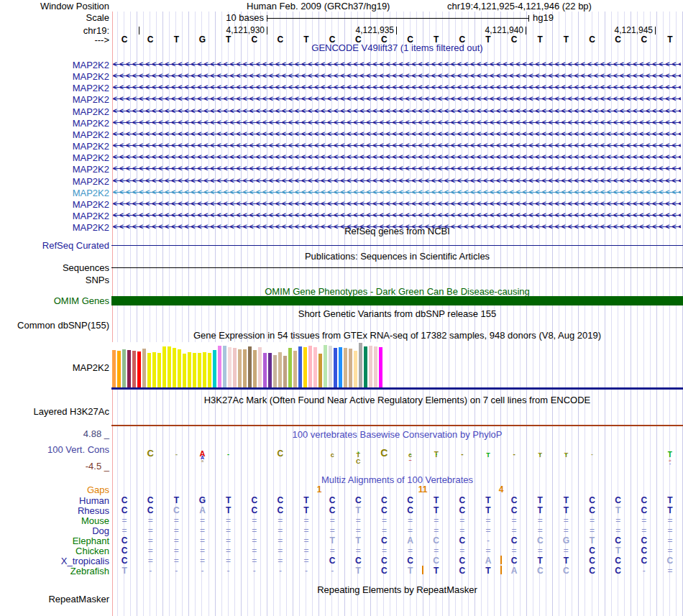  What do you see at coordinates (98, 466) in the screenshot?
I see `left-label-cons-min: -4.5 _` at bounding box center [98, 466].